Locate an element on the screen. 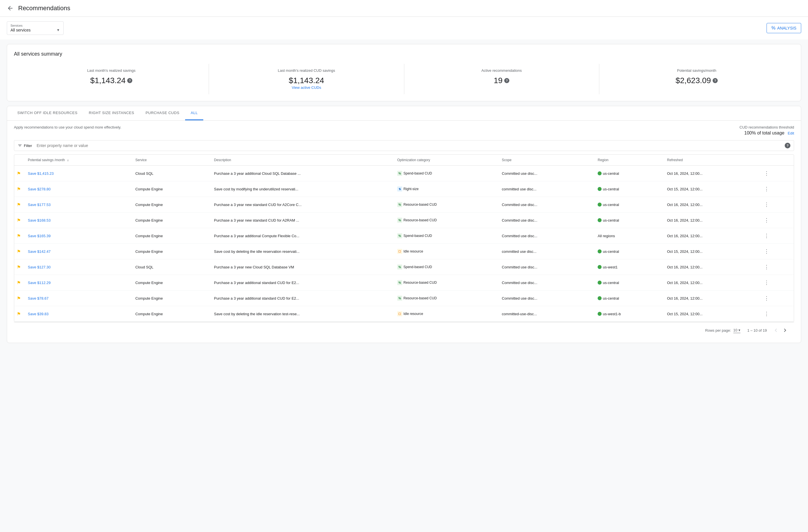 The width and height of the screenshot is (808, 532). tab-right-size: RIGHT SIZE INSTANCES is located at coordinates (111, 113).